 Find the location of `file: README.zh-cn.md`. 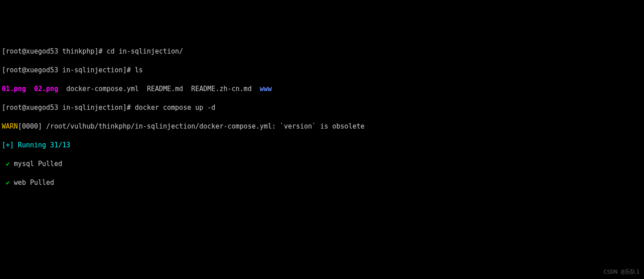

file: README.zh-cn.md is located at coordinates (221, 89).